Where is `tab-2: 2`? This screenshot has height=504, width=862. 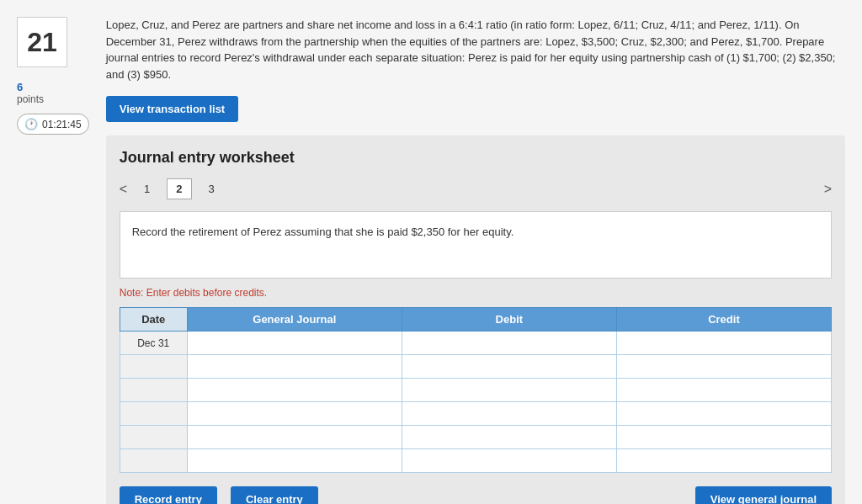 tab-2: 2 is located at coordinates (178, 188).